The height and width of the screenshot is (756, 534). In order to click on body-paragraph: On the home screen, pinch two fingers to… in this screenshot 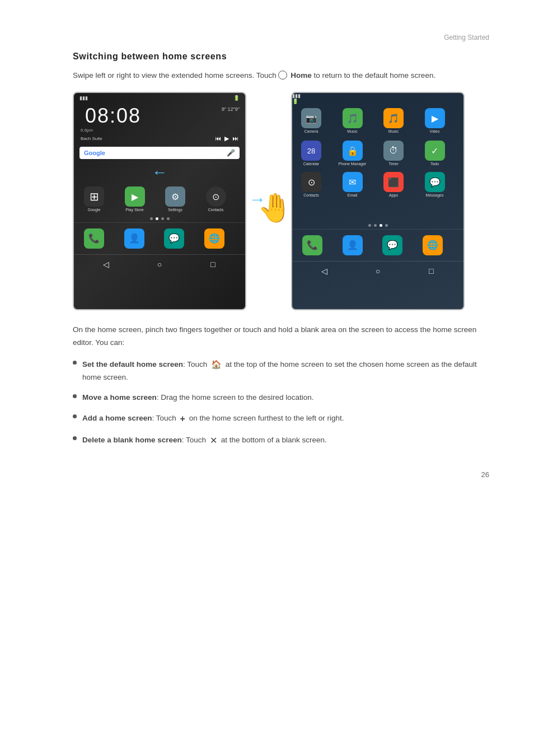, I will do `click(281, 337)`.